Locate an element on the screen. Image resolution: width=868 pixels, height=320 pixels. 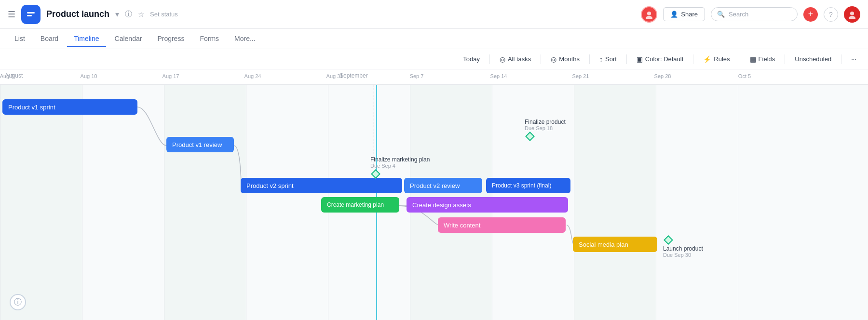
app-logo is located at coordinates (31, 14).